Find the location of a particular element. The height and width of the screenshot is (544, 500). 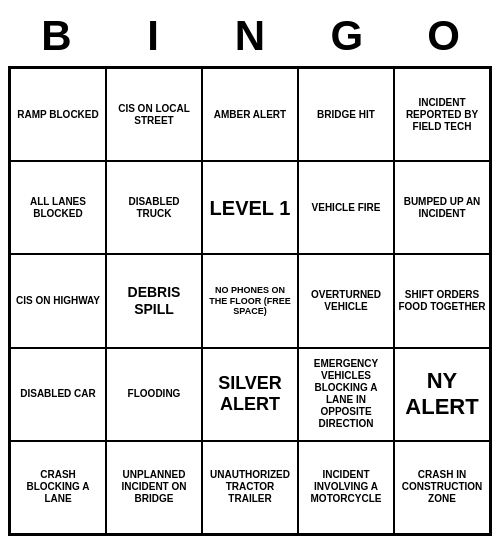

bingo-cell: BRIDGE HIT is located at coordinates (346, 114).